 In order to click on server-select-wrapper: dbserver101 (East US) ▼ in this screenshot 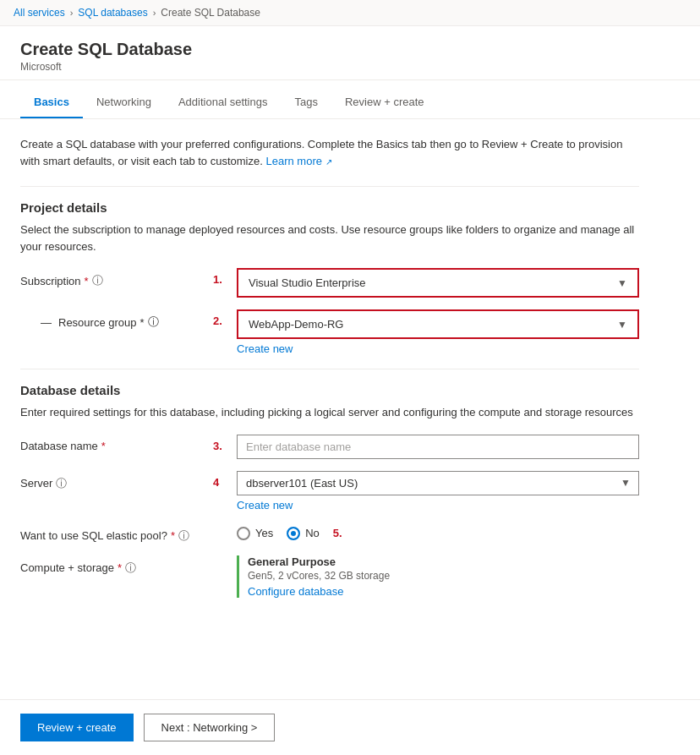, I will do `click(438, 484)`.